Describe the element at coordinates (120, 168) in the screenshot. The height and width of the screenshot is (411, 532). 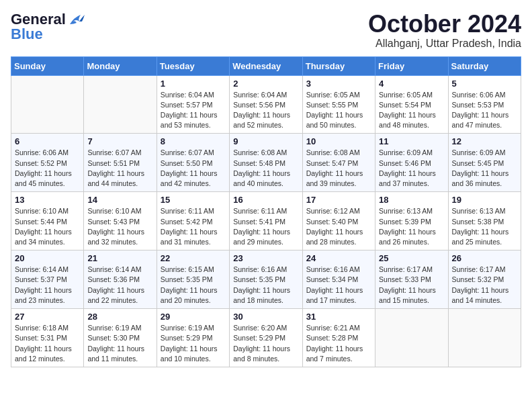
I see `day-info: Sunrise: 6:07 AM Sunset: 5:51 PM Dayligh…` at that location.